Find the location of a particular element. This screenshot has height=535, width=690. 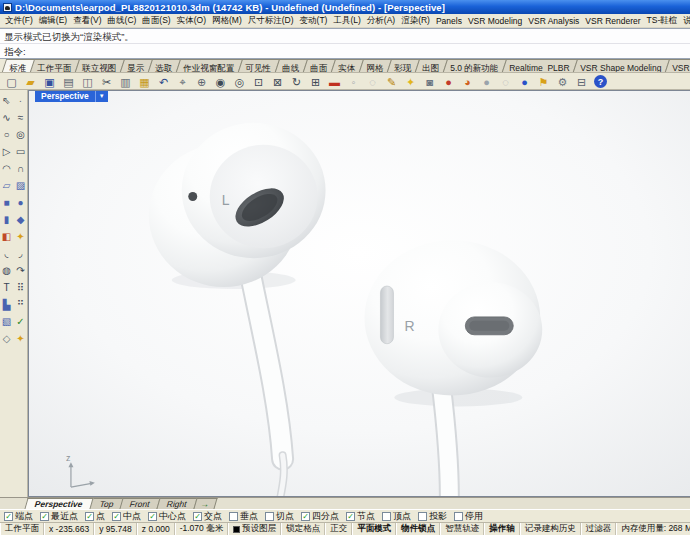

status-cell: x -235.663 is located at coordinates (69, 529).